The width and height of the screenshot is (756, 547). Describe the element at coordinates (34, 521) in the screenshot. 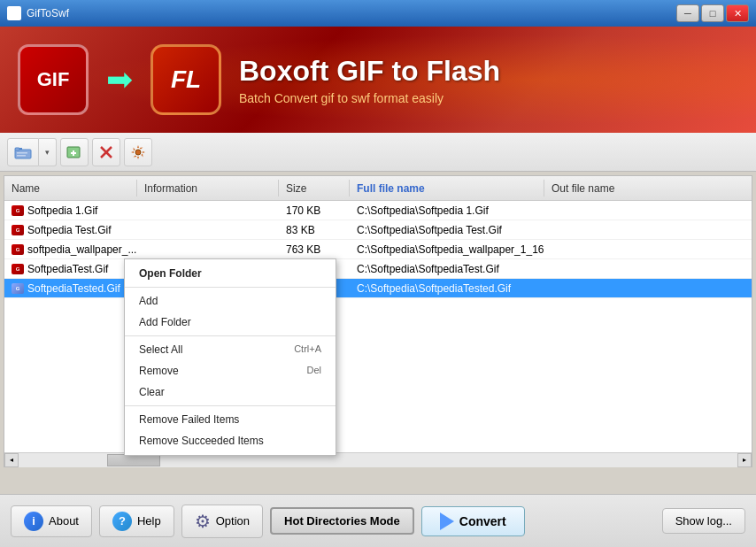

I see `info-icon: i` at that location.